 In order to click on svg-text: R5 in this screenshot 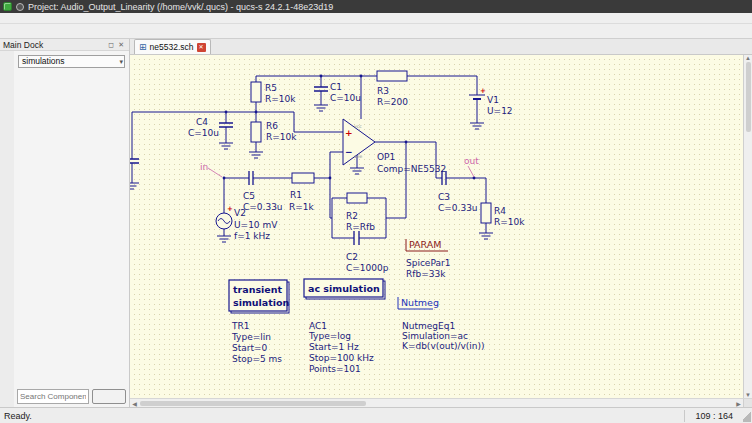, I will do `click(271, 88)`.